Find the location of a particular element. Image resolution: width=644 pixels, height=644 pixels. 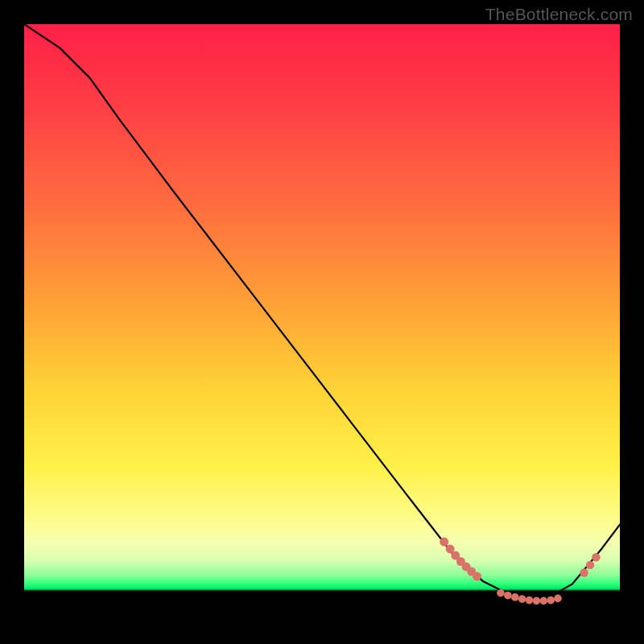

dots-group-a is located at coordinates (460, 559).